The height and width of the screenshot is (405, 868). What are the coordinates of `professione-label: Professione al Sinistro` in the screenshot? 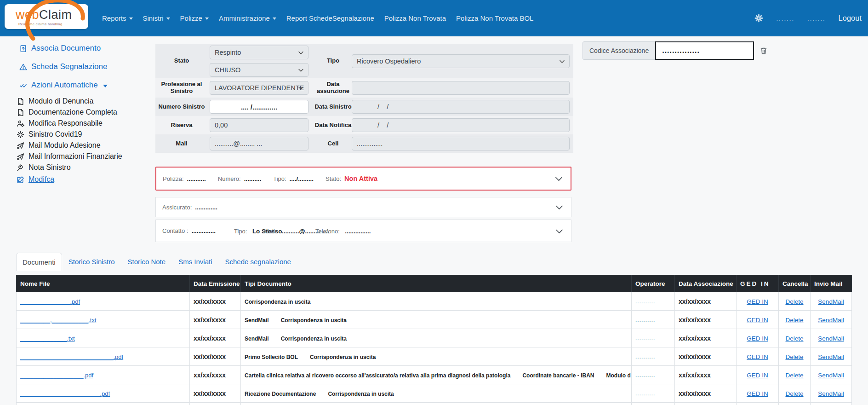 It's located at (182, 88).